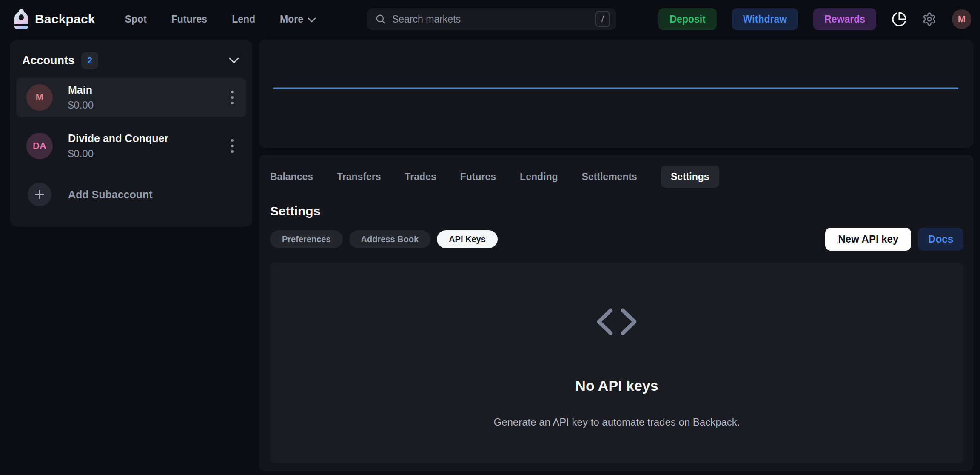 This screenshot has height=475, width=980. What do you see at coordinates (90, 60) in the screenshot?
I see `accounts-count-badge: 2` at bounding box center [90, 60].